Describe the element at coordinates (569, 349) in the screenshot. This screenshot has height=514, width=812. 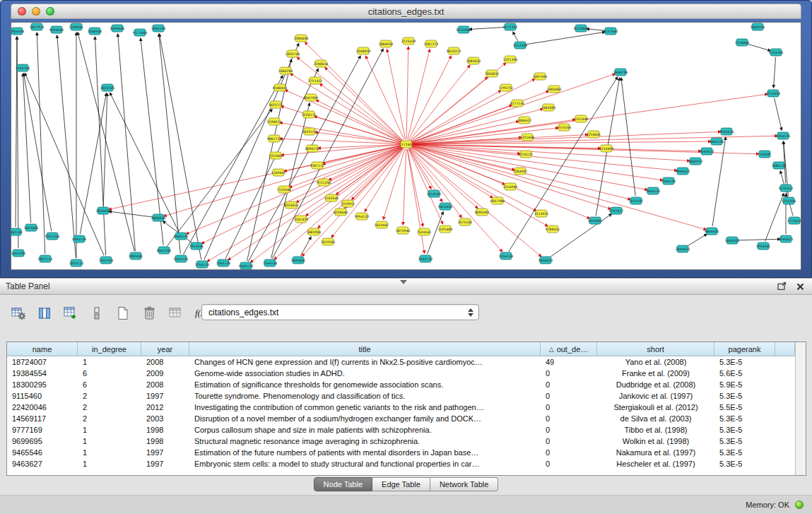
I see `column-header-out-degree: △out_de…` at that location.